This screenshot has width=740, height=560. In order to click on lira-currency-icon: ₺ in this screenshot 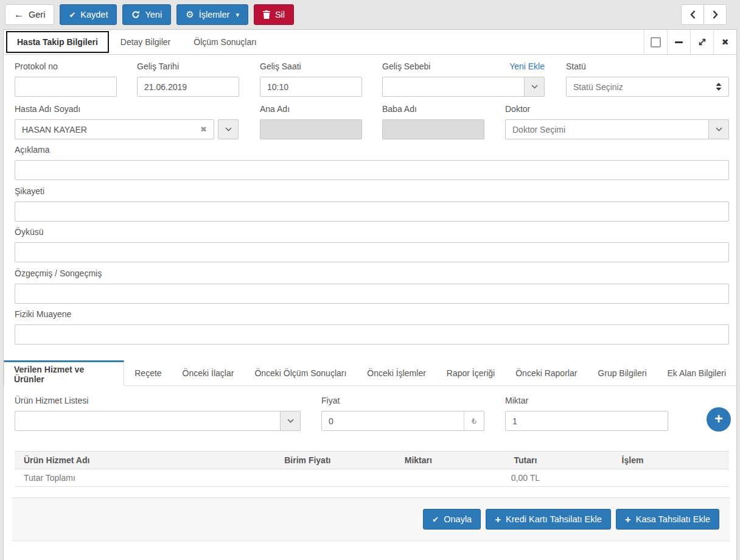, I will do `click(473, 421)`.